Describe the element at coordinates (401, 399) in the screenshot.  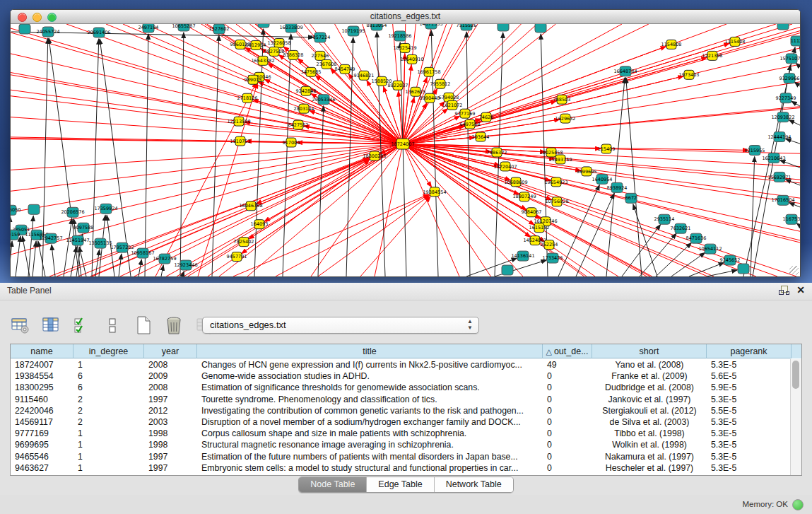
I see `table-row: 911546021997Tourette syndrome. Phenomeno…` at that location.